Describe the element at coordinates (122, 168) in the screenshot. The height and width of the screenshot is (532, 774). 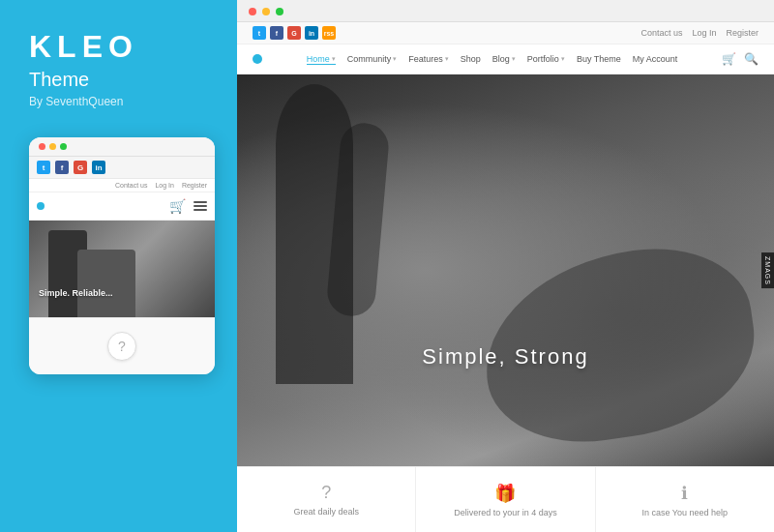
I see `mobile-social-bar: t f G in` at that location.